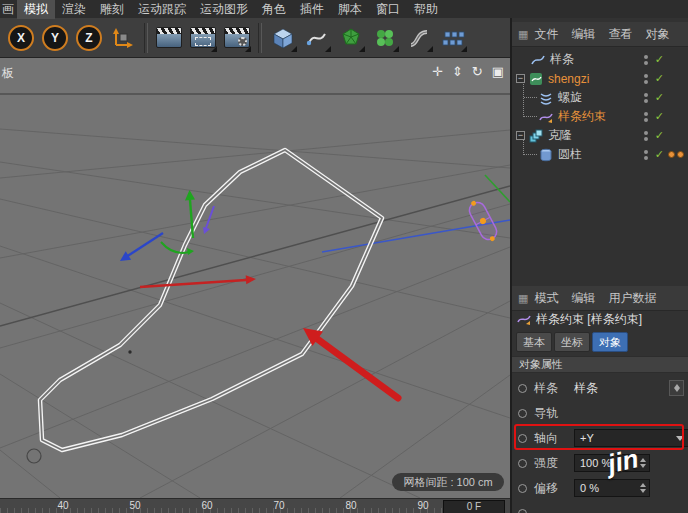 This screenshot has height=513, width=688. What do you see at coordinates (657, 34) in the screenshot?
I see `om-menu-item: 对象` at bounding box center [657, 34].